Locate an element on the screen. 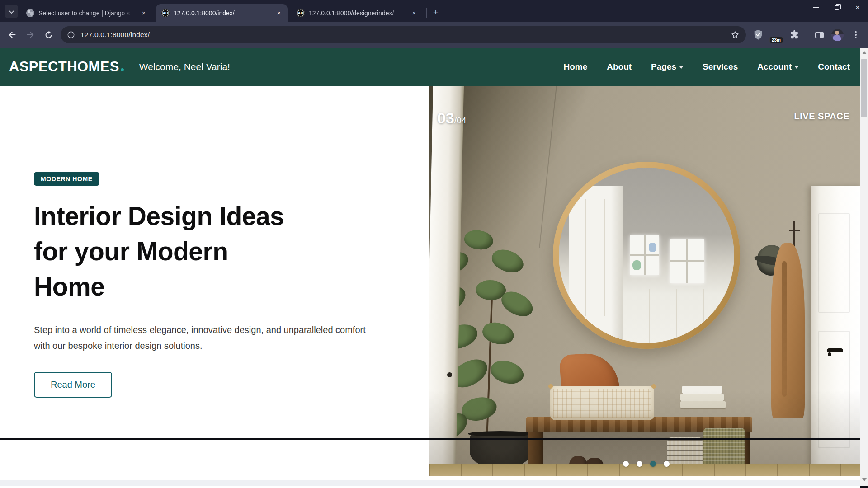 This screenshot has height=488, width=868. chevron-down-icon is located at coordinates (12, 11).